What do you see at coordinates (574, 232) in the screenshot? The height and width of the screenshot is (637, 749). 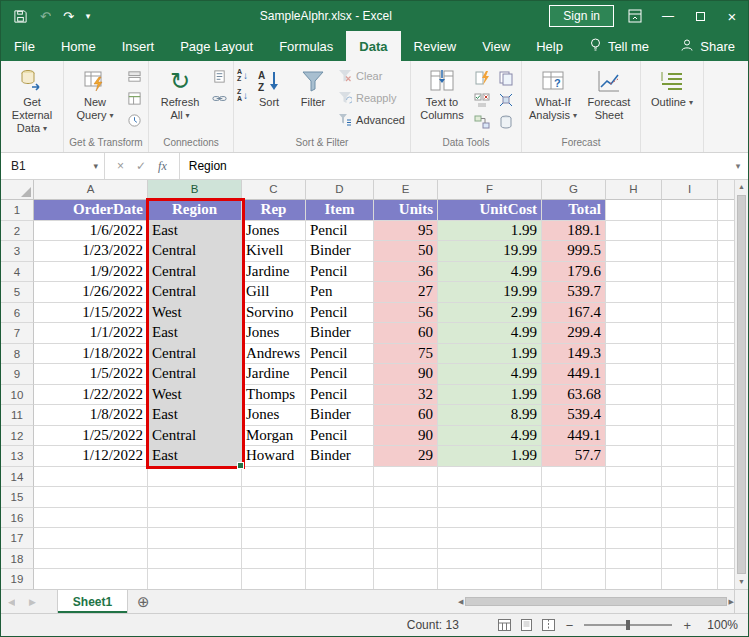 I see `cell-G2: 189.1` at bounding box center [574, 232].